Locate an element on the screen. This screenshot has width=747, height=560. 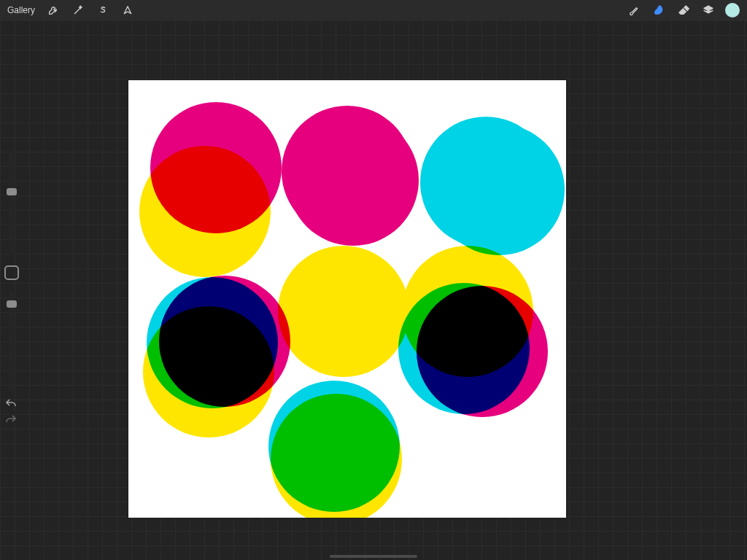
actions-wrench-icon is located at coordinates (53, 10).